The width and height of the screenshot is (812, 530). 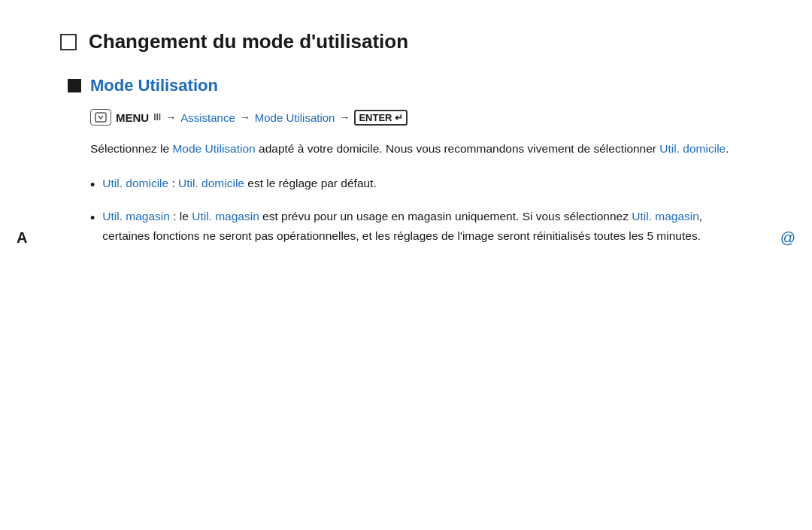 I want to click on bullet-1-label2: Util. domicile, so click(x=211, y=183).